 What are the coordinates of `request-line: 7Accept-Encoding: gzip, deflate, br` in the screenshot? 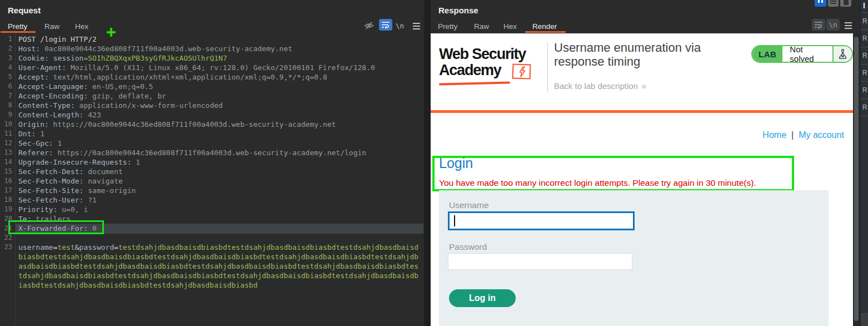 It's located at (212, 96).